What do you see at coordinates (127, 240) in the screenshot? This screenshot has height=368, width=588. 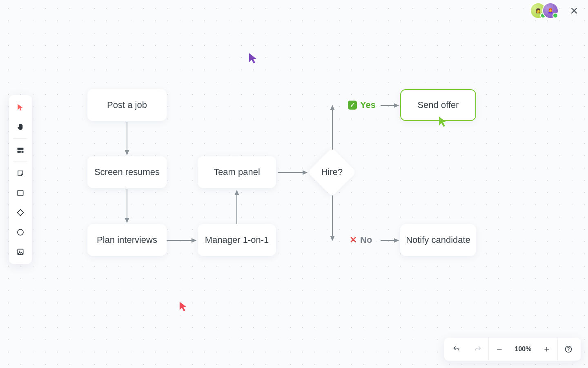 I see `node-plan-interviews: Plan interviews` at bounding box center [127, 240].